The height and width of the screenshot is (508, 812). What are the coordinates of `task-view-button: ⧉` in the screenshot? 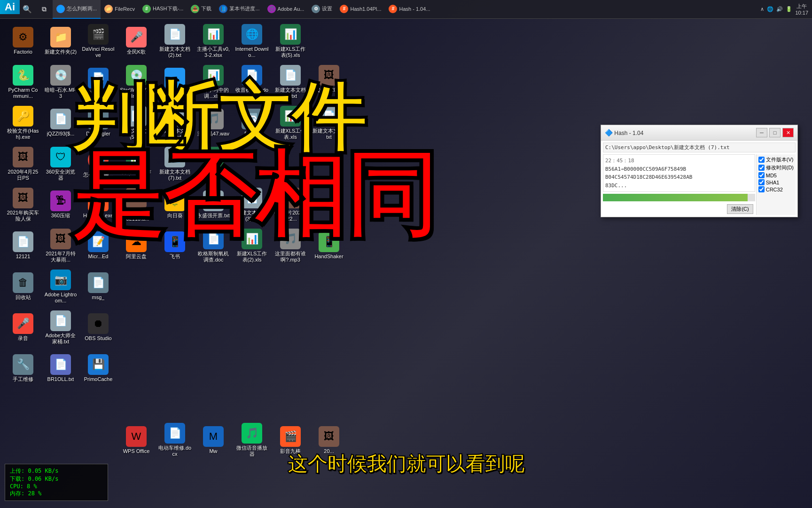 It's located at (44, 9).